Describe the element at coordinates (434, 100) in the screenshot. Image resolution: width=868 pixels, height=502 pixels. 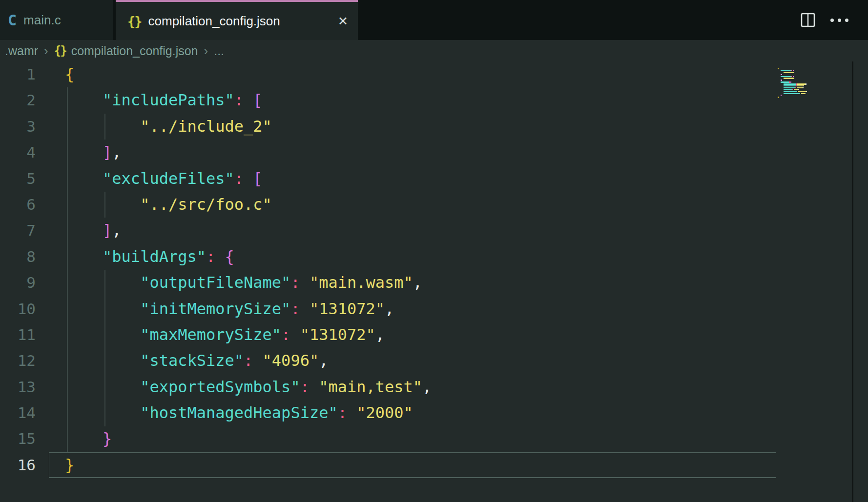
I see `code-line: 2 "includePaths": [` at that location.